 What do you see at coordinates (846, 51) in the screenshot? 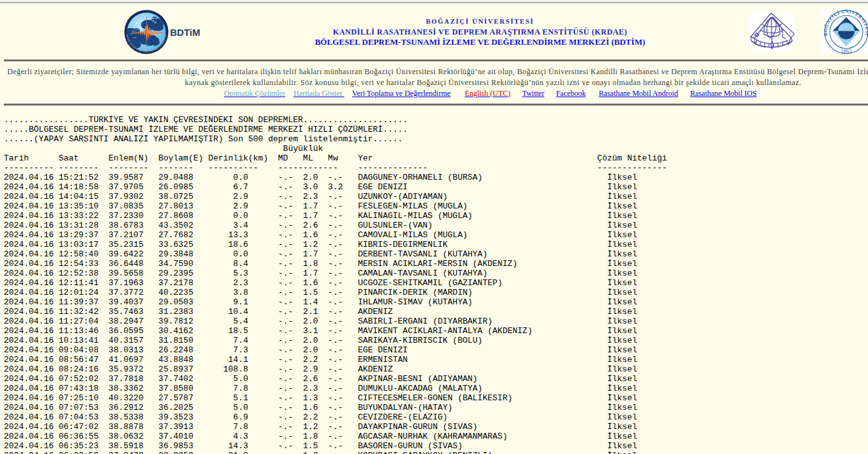
I see `svg-text: 1863` at bounding box center [846, 51].